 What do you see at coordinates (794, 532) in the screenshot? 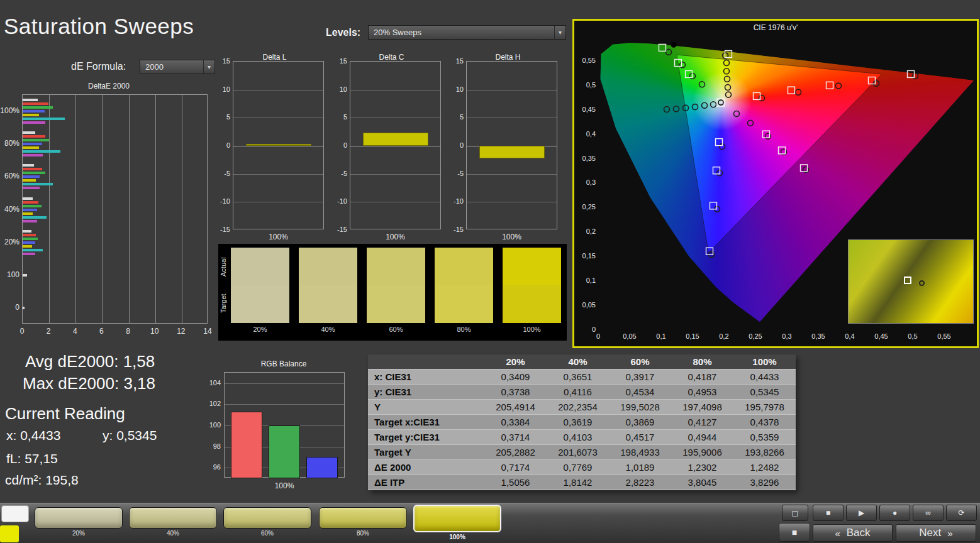
I see `stop-big-button: ■` at bounding box center [794, 532].